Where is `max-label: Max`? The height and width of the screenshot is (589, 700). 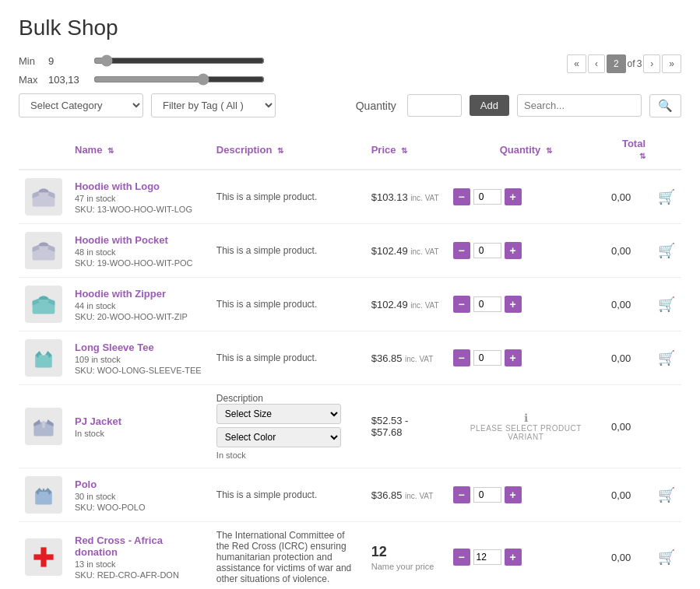 max-label: Max is located at coordinates (30, 79).